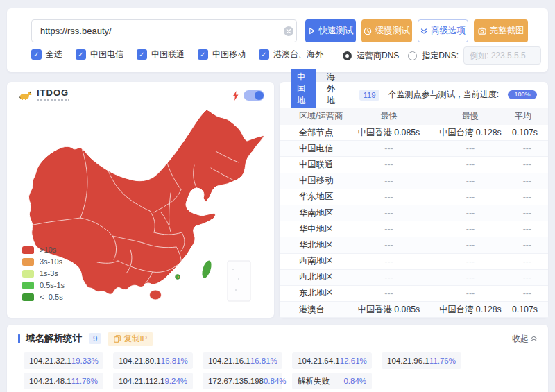 This screenshot has width=555, height=392. What do you see at coordinates (51, 297) in the screenshot?
I see `legend-label: <=0.5s` at bounding box center [51, 297].